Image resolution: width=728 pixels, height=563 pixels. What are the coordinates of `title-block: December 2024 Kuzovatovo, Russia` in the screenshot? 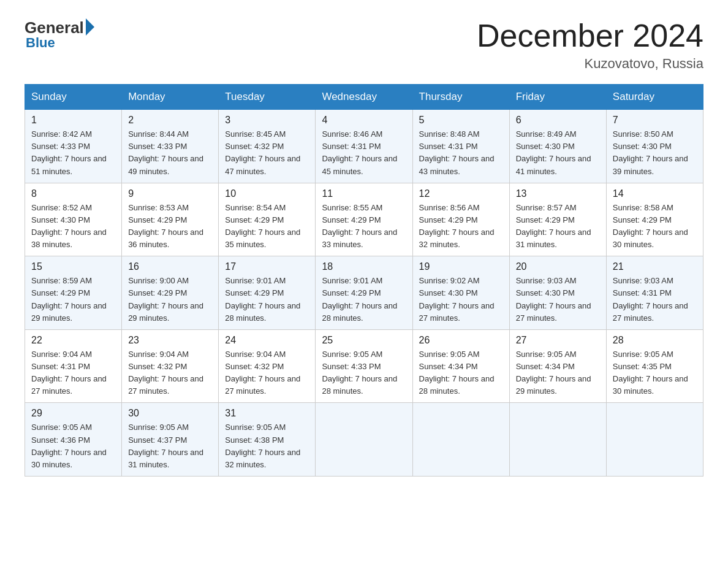 It's located at (590, 45).